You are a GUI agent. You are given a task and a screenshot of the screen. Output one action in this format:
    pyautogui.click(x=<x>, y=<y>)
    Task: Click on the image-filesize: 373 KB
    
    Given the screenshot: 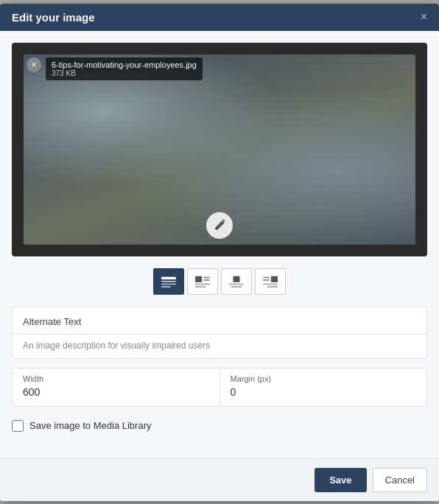 What is the action you would take?
    pyautogui.click(x=124, y=74)
    